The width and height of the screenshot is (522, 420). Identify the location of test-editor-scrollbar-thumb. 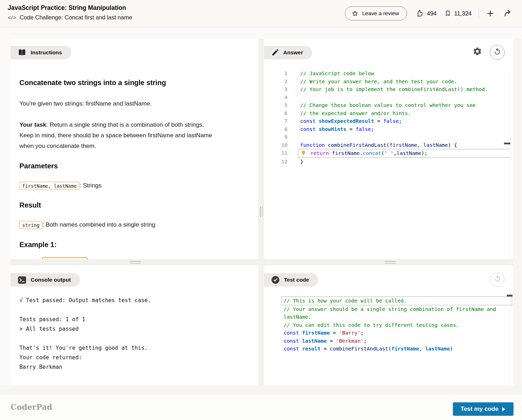
(510, 296).